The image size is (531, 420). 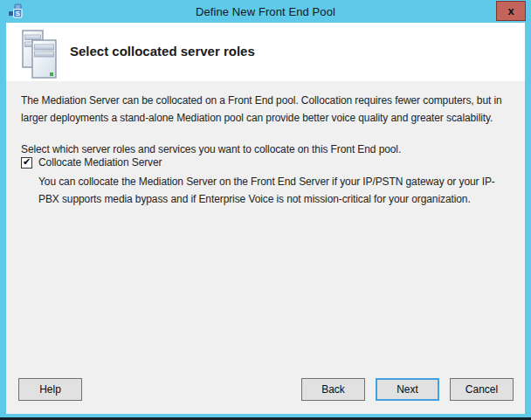 I want to click on collocated-server-roles-icon, so click(x=40, y=56).